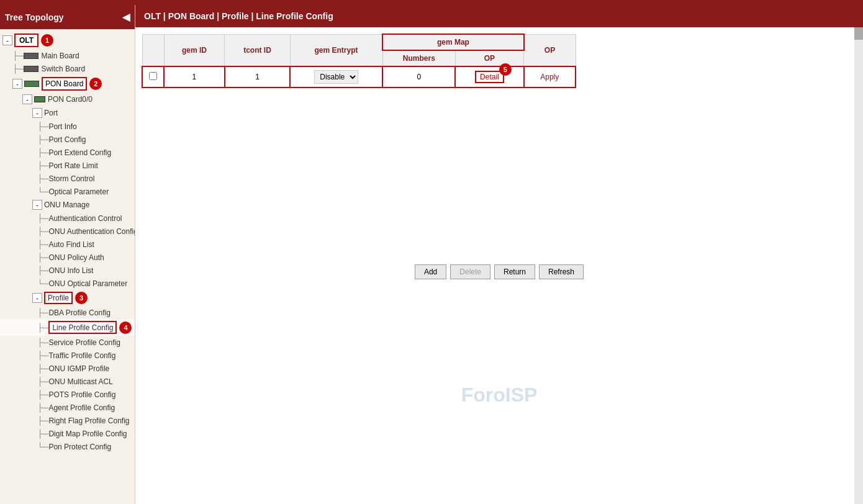  I want to click on onu-igmp-profile-link: ONU IGMP Profile, so click(79, 369).